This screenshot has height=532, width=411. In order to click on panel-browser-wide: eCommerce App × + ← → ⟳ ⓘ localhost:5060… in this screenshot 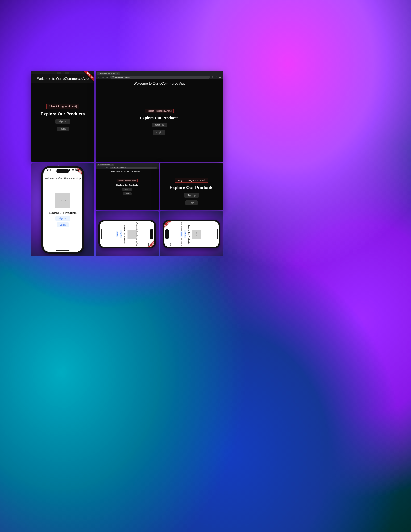, I will do `click(159, 117)`.